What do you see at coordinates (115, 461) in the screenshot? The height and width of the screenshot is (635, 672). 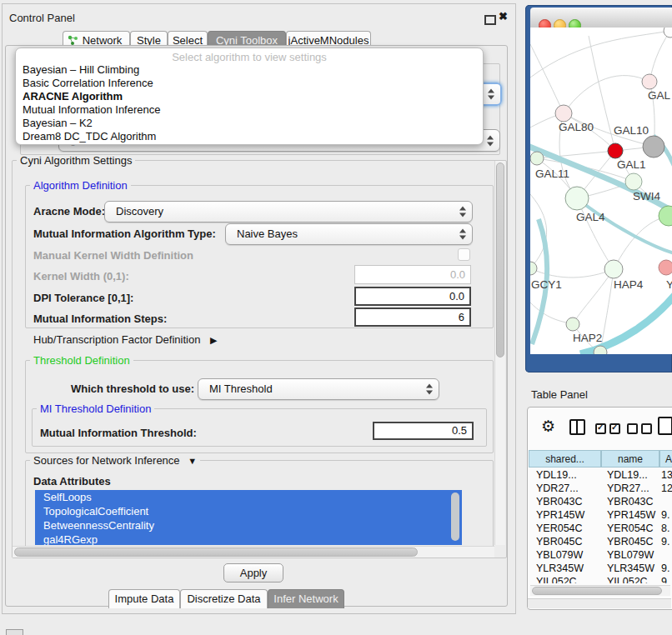 I see `sources-group-header: Sources for Network Inference ▼` at bounding box center [115, 461].